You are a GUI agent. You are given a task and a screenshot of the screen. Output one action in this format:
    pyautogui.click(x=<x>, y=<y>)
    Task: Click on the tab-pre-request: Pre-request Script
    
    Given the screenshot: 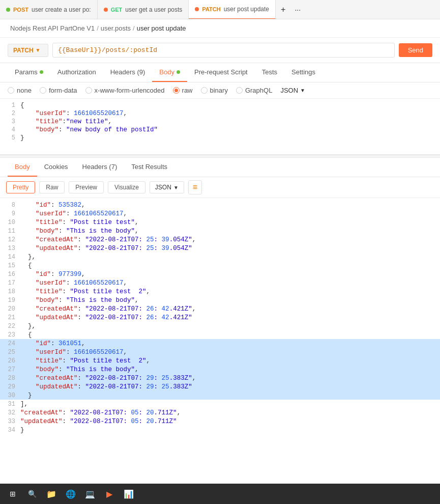 What is the action you would take?
    pyautogui.click(x=221, y=72)
    